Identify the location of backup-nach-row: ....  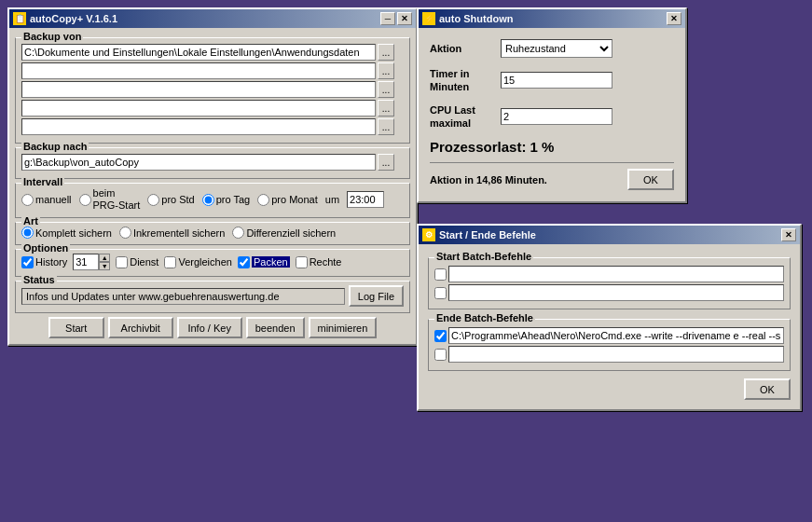
(213, 162).